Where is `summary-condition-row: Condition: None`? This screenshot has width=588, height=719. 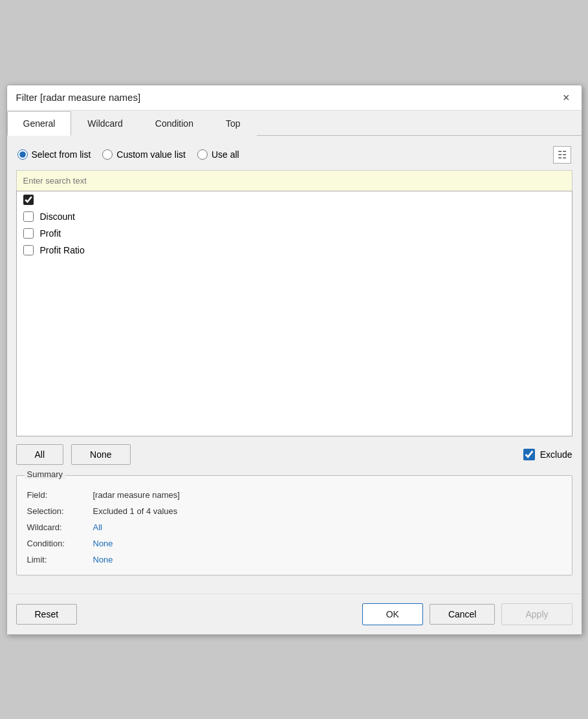
summary-condition-row: Condition: None is located at coordinates (294, 543).